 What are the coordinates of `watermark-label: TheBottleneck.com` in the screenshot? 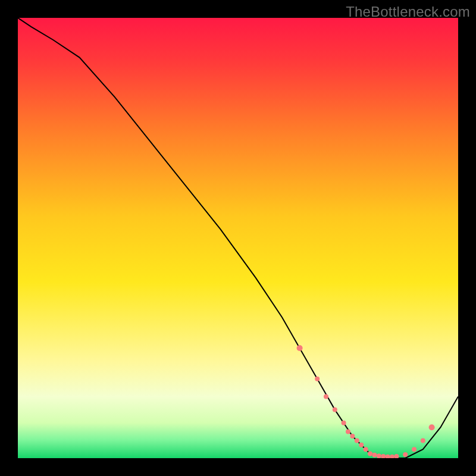 It's located at (408, 12).